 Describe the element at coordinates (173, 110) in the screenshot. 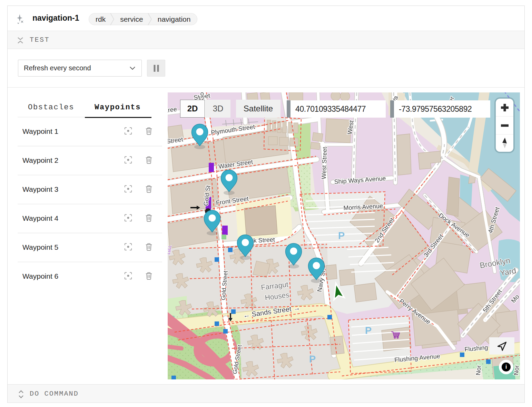

I see `svg-text: tree` at that location.